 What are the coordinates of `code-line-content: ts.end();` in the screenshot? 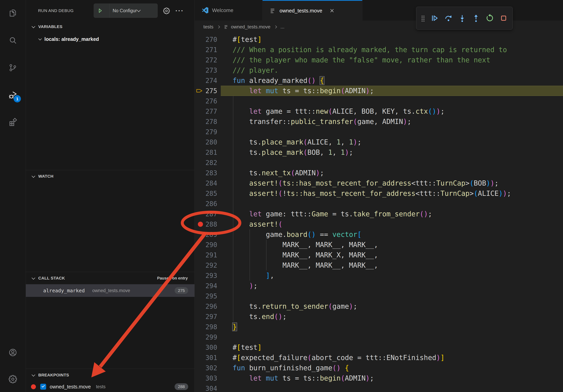 It's located at (392, 317).